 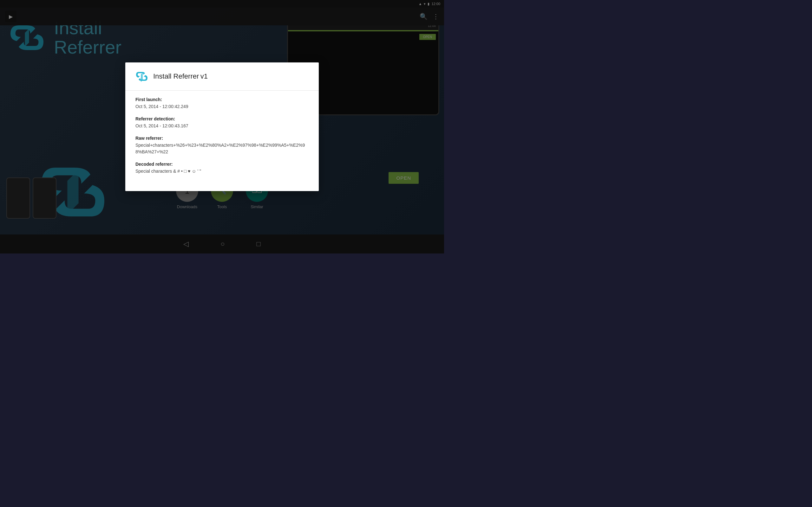 What do you see at coordinates (204, 76) in the screenshot?
I see `dialog-version: v1` at bounding box center [204, 76].